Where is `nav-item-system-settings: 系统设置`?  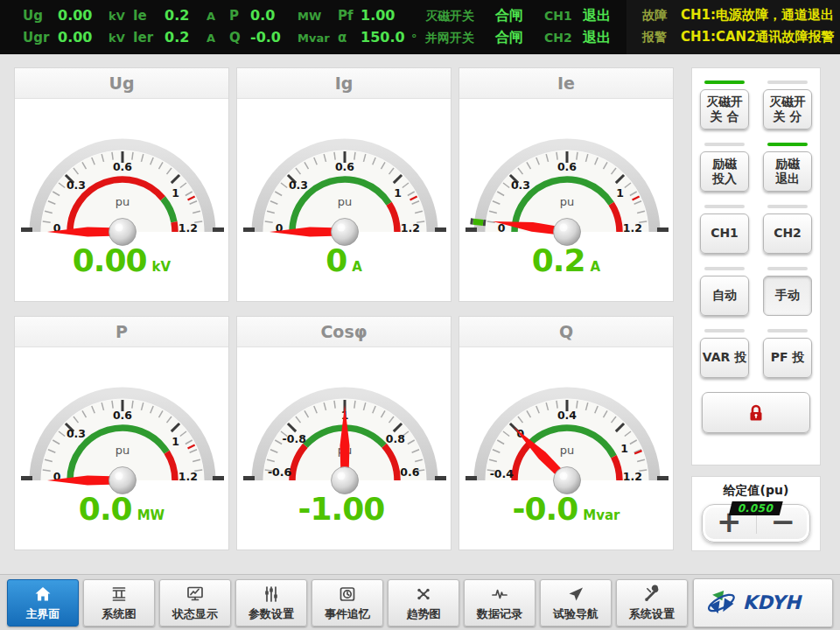 nav-item-system-settings: 系统设置 is located at coordinates (652, 603).